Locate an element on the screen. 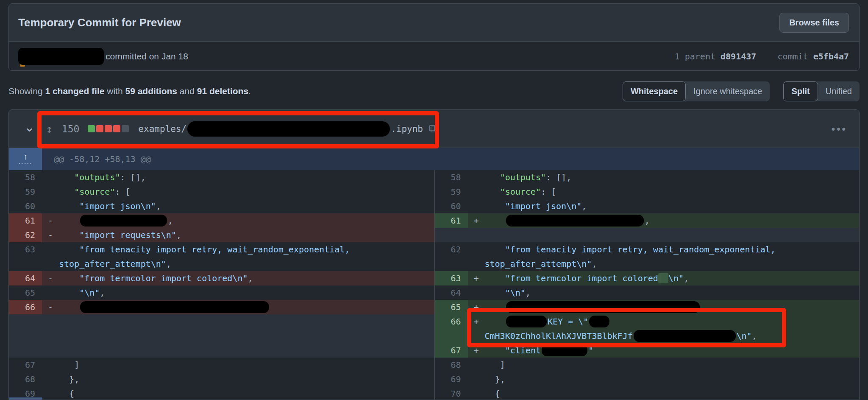  code-text: "source": [ is located at coordinates (672, 192).